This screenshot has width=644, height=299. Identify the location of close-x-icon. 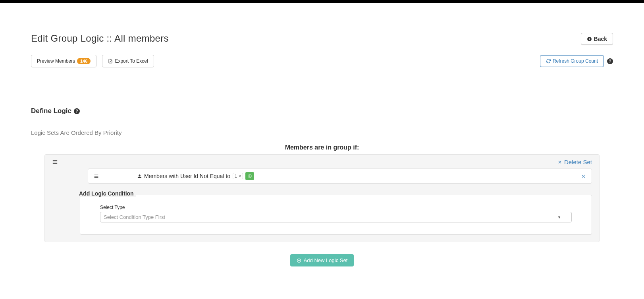
(560, 162).